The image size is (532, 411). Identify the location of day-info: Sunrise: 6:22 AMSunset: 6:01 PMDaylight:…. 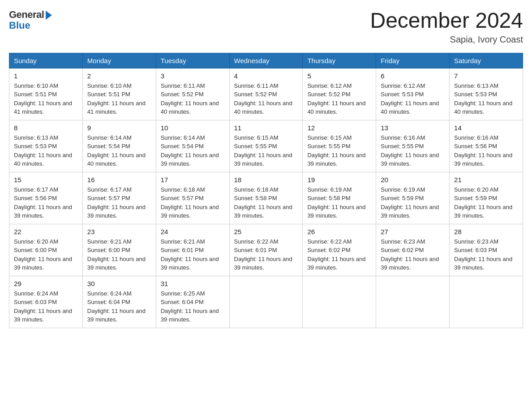
(266, 255).